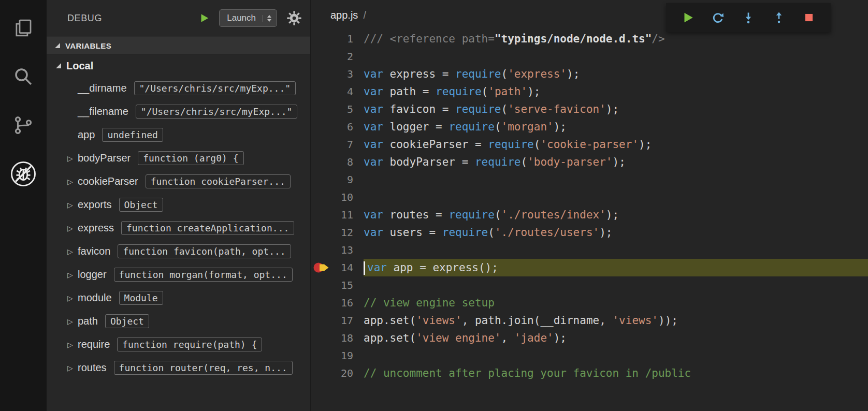 Image resolution: width=868 pixels, height=411 pixels. What do you see at coordinates (108, 181) in the screenshot?
I see `variable-name: cookieParser` at bounding box center [108, 181].